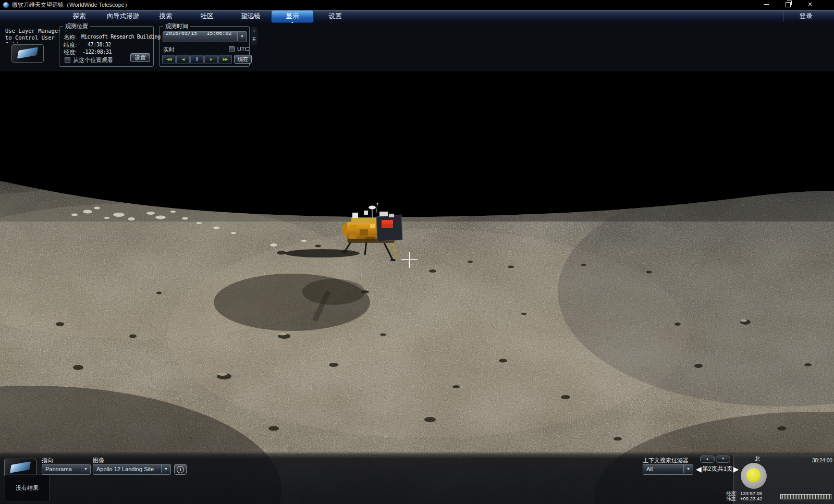 The width and height of the screenshot is (834, 504). What do you see at coordinates (197, 59) in the screenshot?
I see `pause-button: ‖` at bounding box center [197, 59].